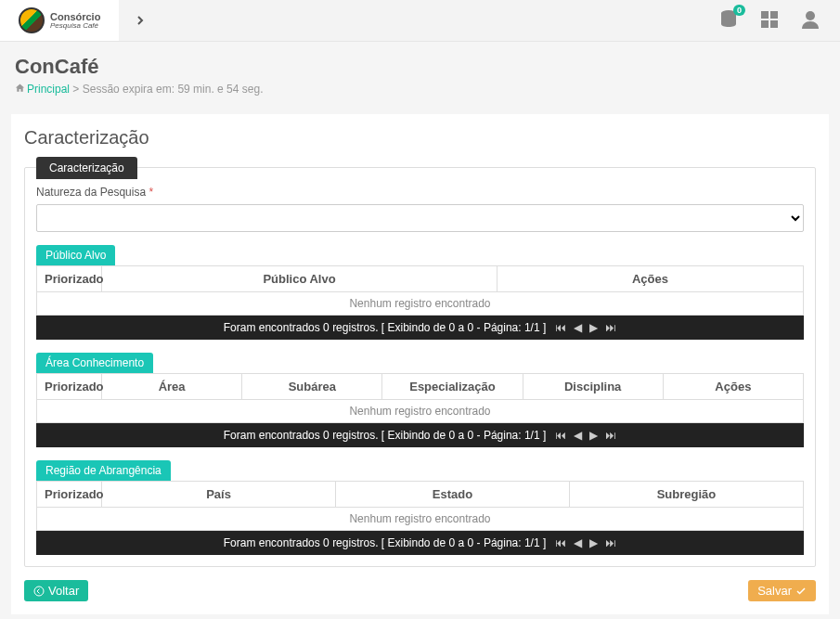 This screenshot has width=840, height=619. I want to click on logo-title: Consórcio, so click(75, 17).